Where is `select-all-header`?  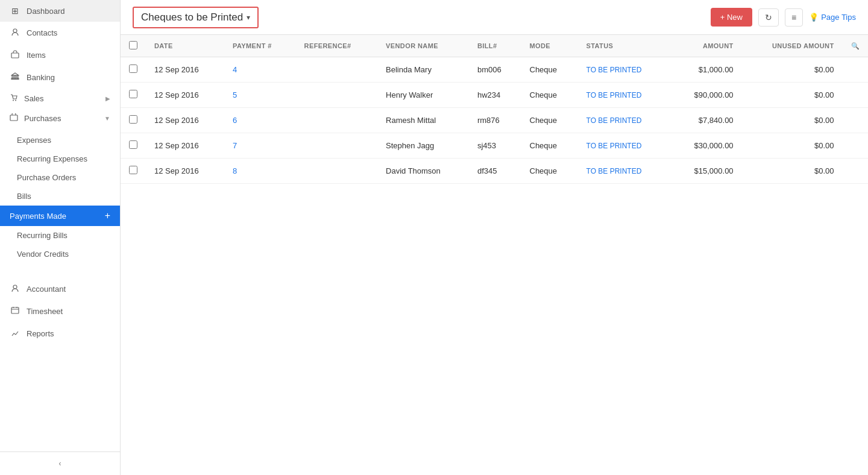 select-all-header is located at coordinates (133, 46).